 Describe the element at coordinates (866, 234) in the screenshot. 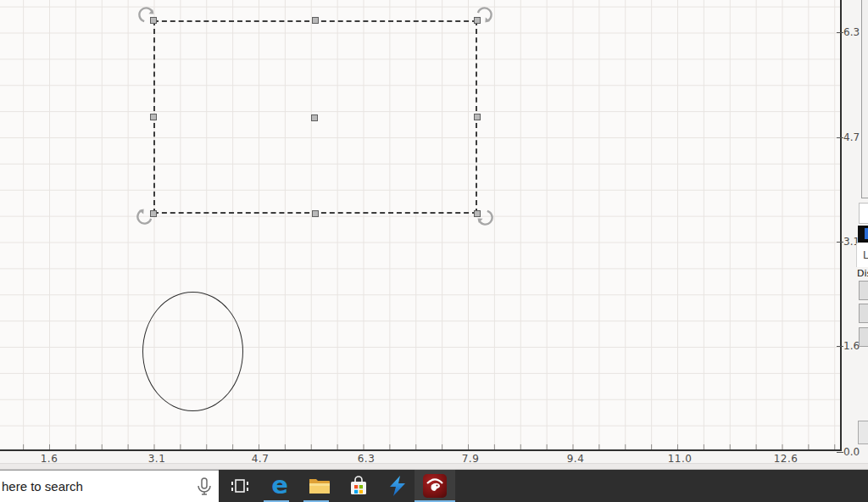

I see `right-panel-blue-chip` at that location.